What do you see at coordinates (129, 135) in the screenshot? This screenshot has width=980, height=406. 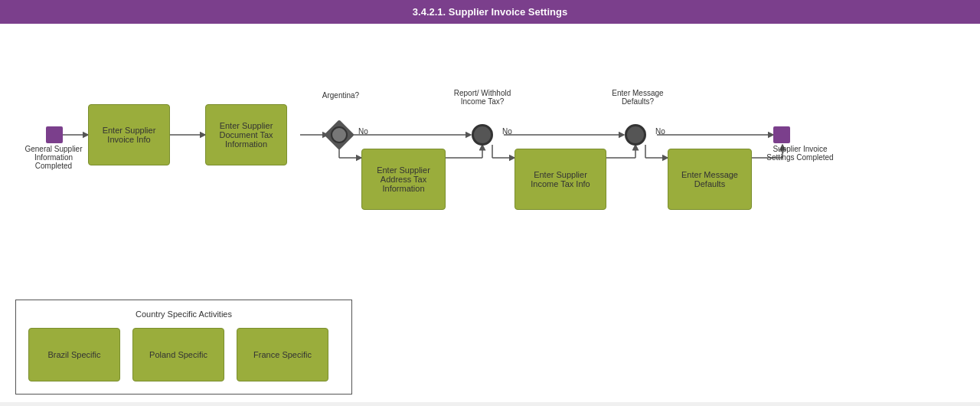 I see `box-enter-supplier-invoice-info: Enter Supplier Invoice Info` at bounding box center [129, 135].